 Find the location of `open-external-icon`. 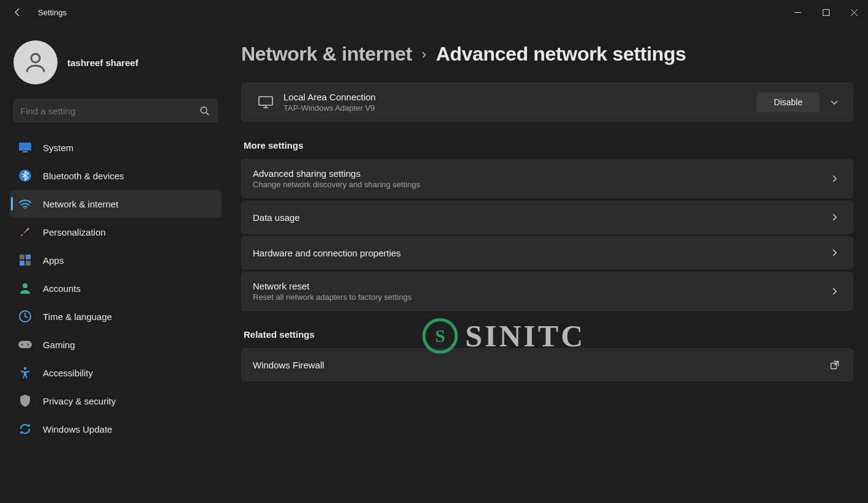

open-external-icon is located at coordinates (834, 365).